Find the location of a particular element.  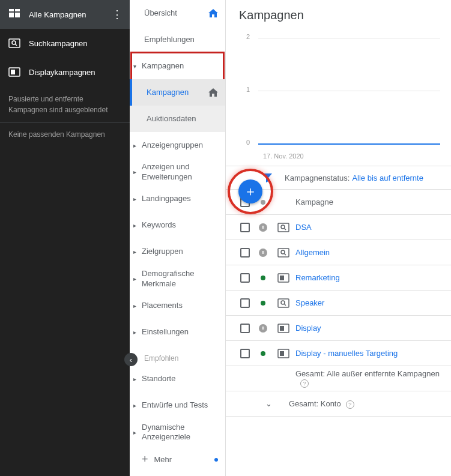

nav-locations: ▸Standorte is located at coordinates (178, 379).